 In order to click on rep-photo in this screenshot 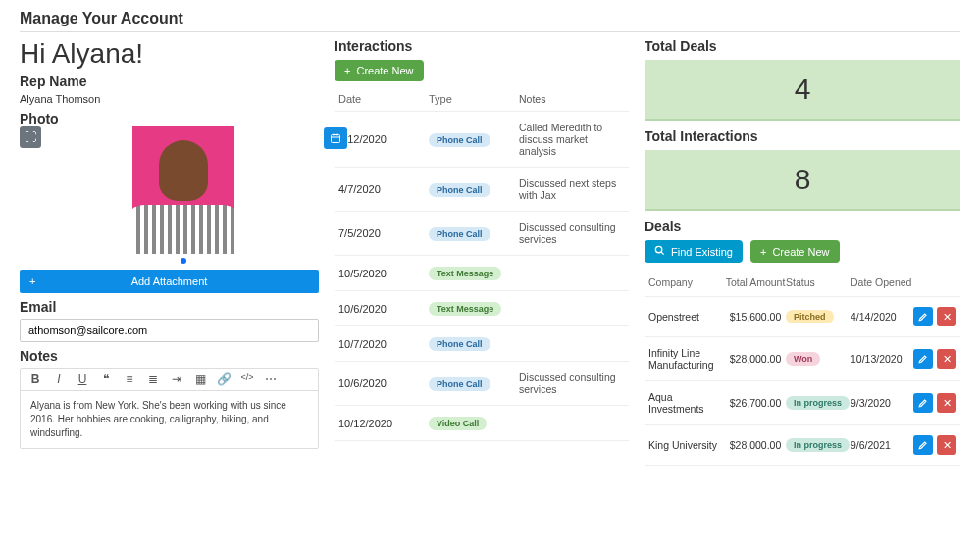, I will do `click(183, 190)`.